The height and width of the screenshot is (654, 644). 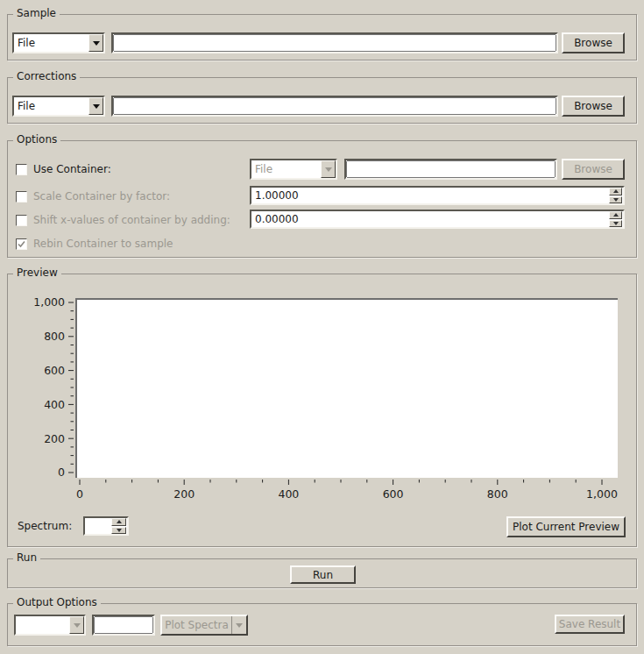 What do you see at coordinates (46, 76) in the screenshot?
I see `corrections-group-title: Corrections` at bounding box center [46, 76].